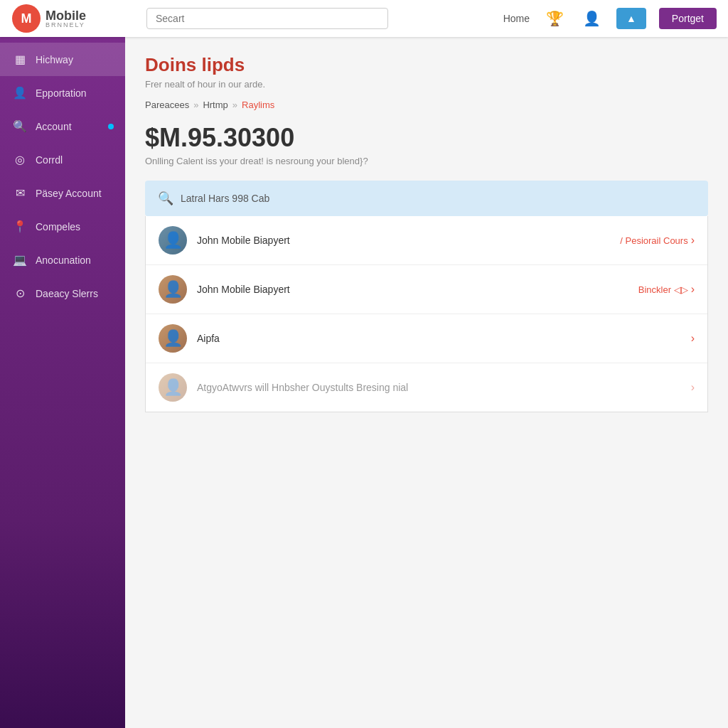 This screenshot has width=728, height=728. Describe the element at coordinates (688, 18) in the screenshot. I see `primary-action-button: Portget` at that location.